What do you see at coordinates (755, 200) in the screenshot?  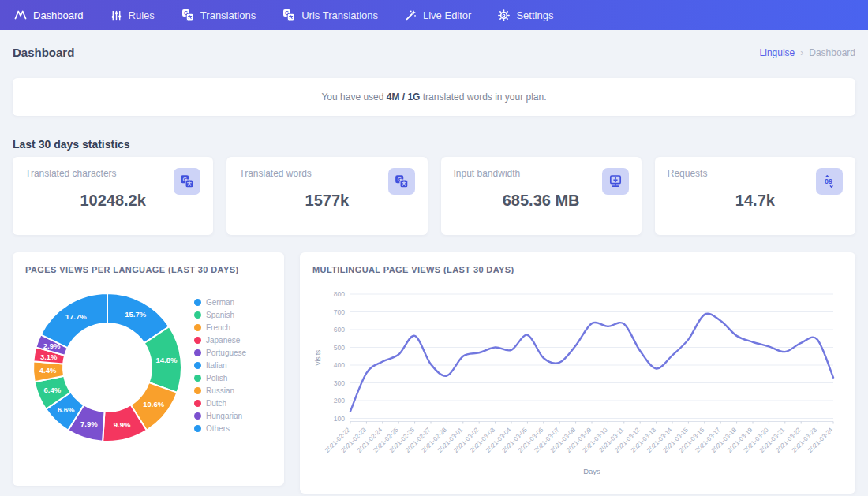 I see `stat-value: 14.7k` at bounding box center [755, 200].